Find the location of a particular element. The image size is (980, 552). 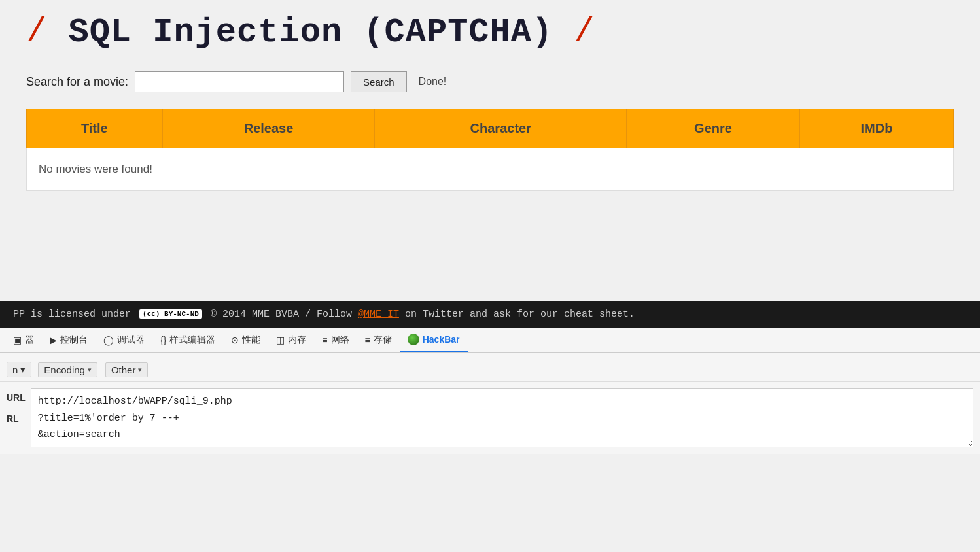

cc-badge: (cc) BY-NC-ND is located at coordinates (171, 314).